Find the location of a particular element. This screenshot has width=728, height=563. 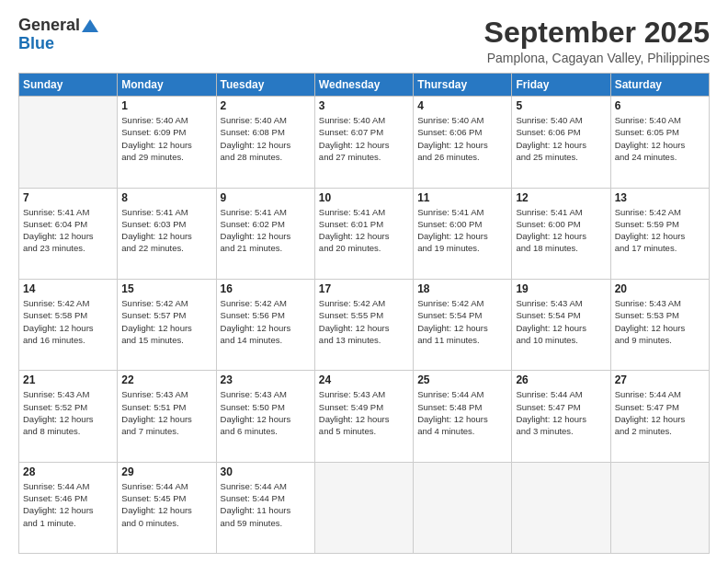

day-number: 25 is located at coordinates (462, 380).